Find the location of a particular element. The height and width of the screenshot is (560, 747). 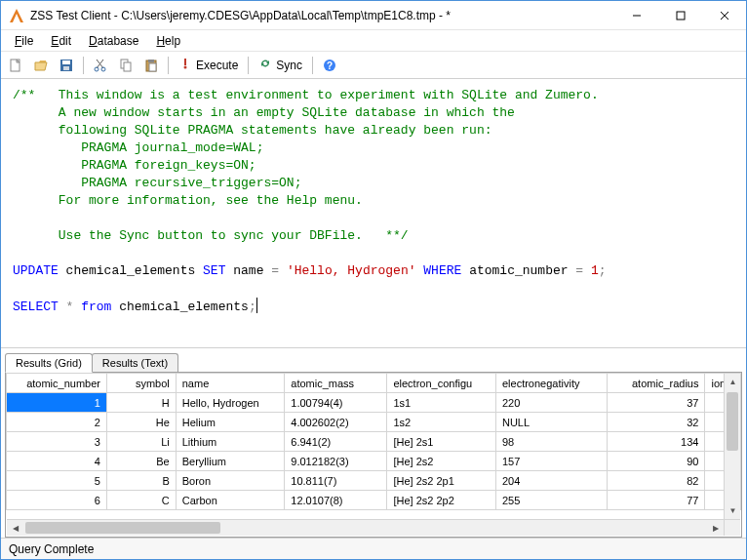

cell: Hello, Hydrogen is located at coordinates (230, 403).